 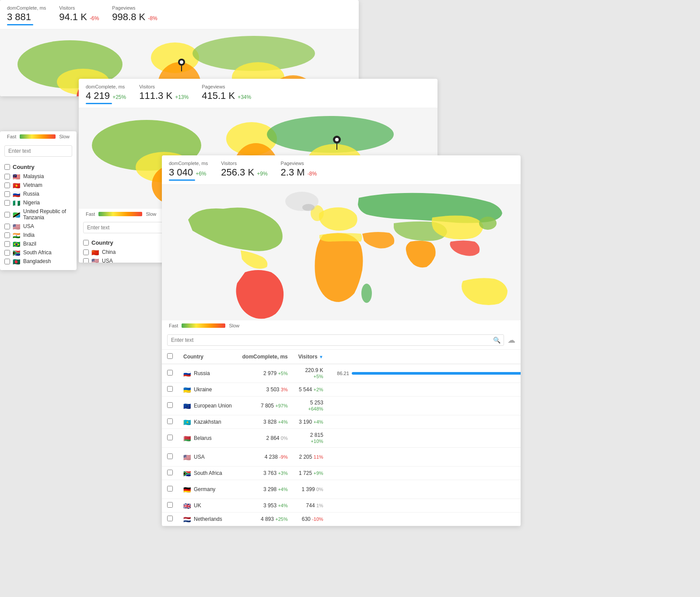 I want to click on pageviews-label-3: Pageviews, so click(x=299, y=163).